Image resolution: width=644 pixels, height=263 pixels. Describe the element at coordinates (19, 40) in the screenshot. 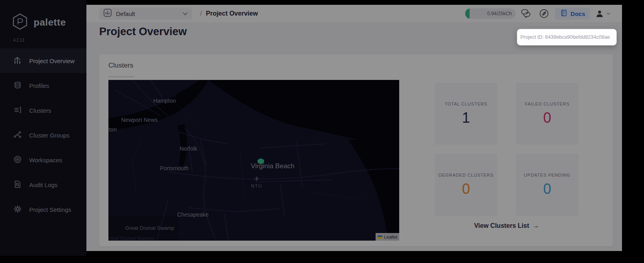

I see `version-label: 4.2.13` at that location.